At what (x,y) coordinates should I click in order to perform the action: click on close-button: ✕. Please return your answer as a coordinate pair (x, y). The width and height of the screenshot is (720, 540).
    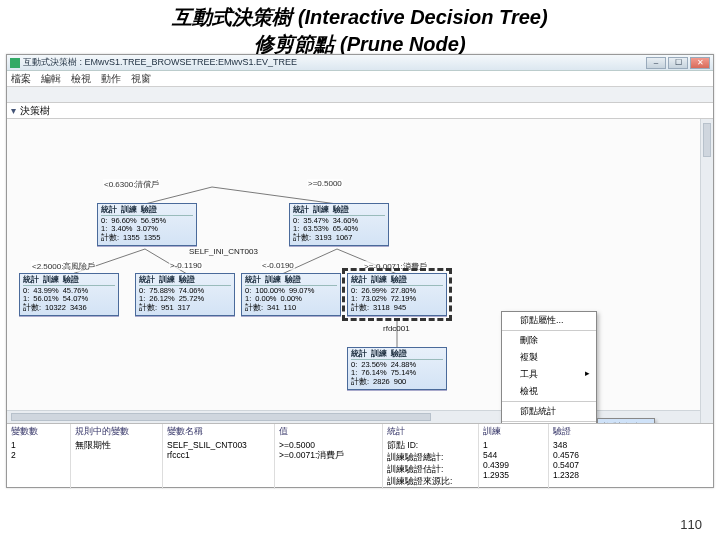
    Looking at the image, I should click on (700, 63).